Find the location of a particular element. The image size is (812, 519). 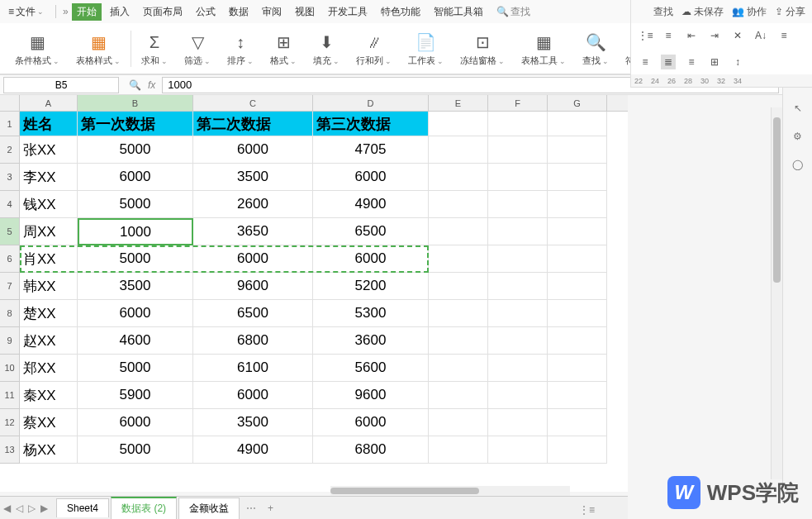

row-header: 4 is located at coordinates (10, 205).